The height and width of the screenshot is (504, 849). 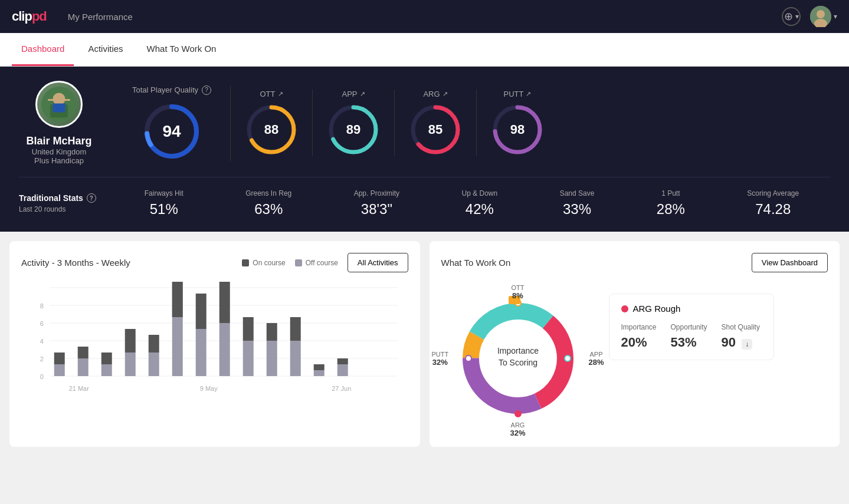 What do you see at coordinates (435, 130) in the screenshot?
I see `arg-value: 85` at bounding box center [435, 130].